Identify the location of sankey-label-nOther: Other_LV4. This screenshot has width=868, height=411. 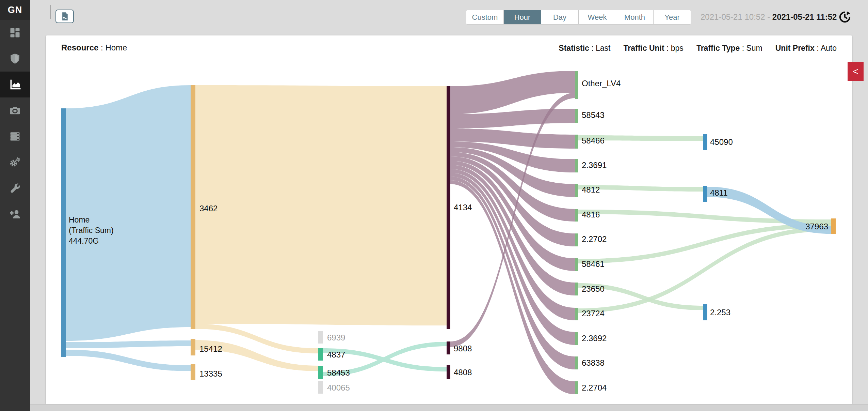
(601, 83).